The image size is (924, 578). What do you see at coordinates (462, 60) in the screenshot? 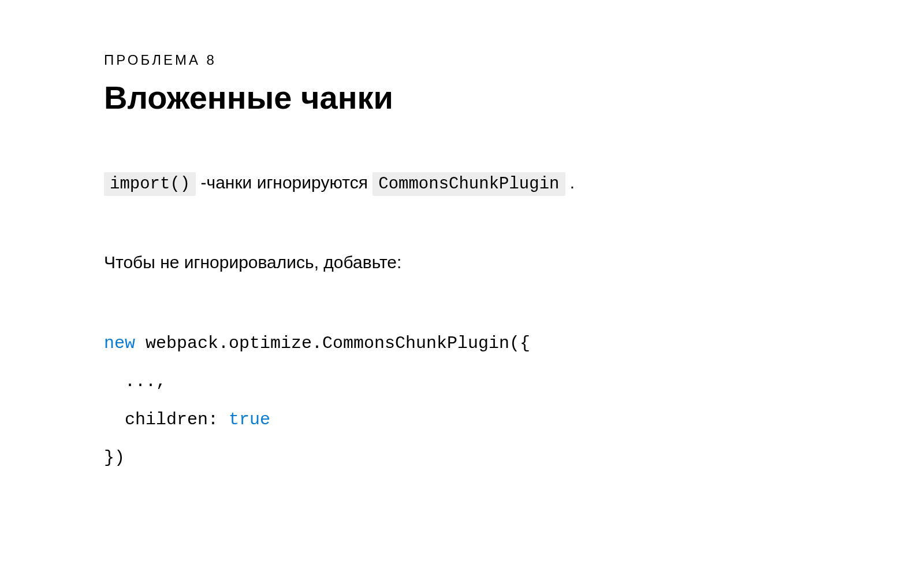
I see `slide-eyebrow: ПРОБЛЕМА 8` at bounding box center [462, 60].